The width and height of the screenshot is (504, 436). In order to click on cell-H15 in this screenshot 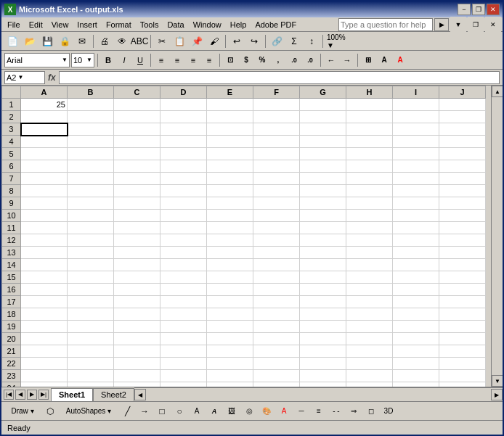, I will do `click(370, 277)`.